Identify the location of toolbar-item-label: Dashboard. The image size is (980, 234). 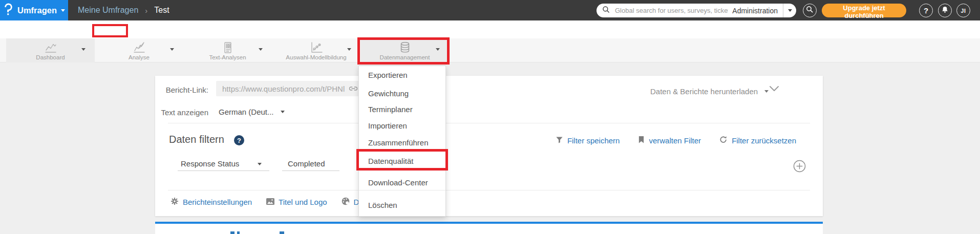
(50, 57).